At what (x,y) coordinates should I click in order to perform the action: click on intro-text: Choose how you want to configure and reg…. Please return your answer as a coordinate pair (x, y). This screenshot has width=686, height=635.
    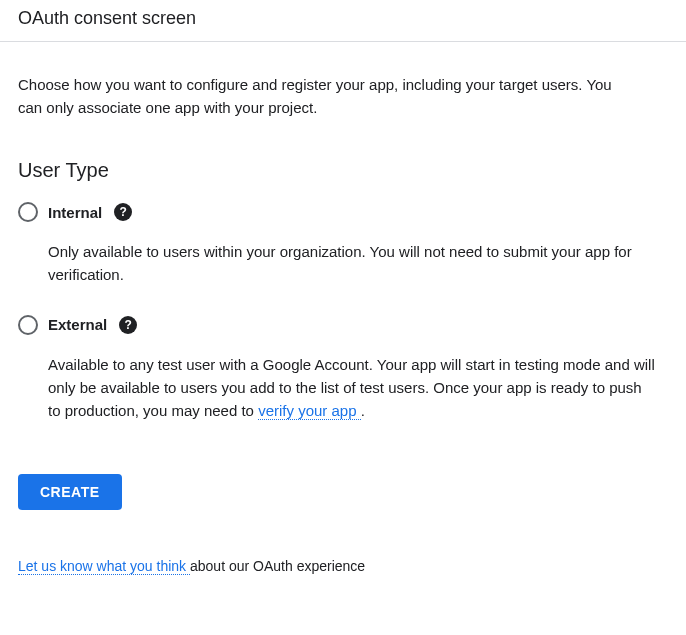
    Looking at the image, I should click on (328, 96).